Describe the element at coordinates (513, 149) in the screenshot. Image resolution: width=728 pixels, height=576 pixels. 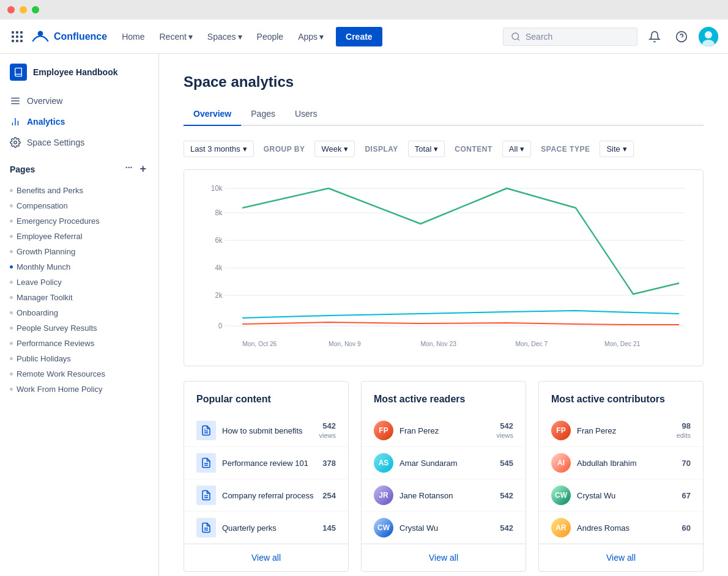
I see `content-value: All` at that location.